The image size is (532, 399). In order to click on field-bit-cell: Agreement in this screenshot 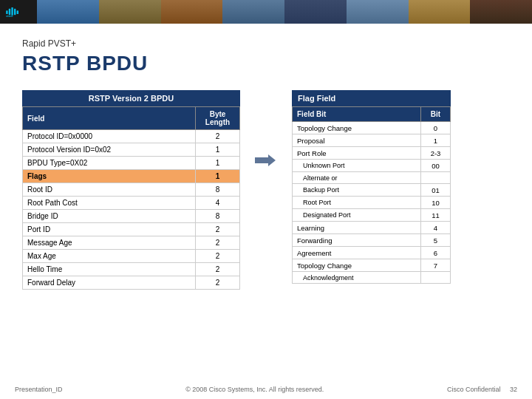, I will do `click(357, 253)`.